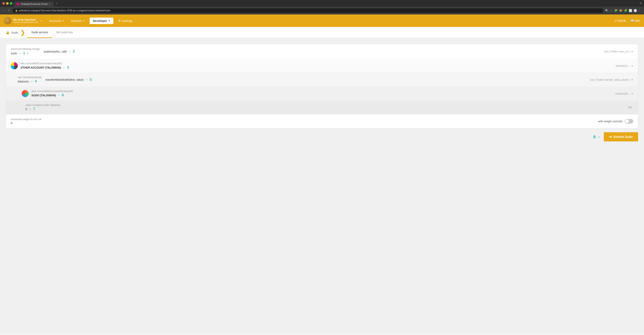 The image size is (644, 335). What do you see at coordinates (7, 4) in the screenshot?
I see `browser-dots` at bounding box center [7, 4].